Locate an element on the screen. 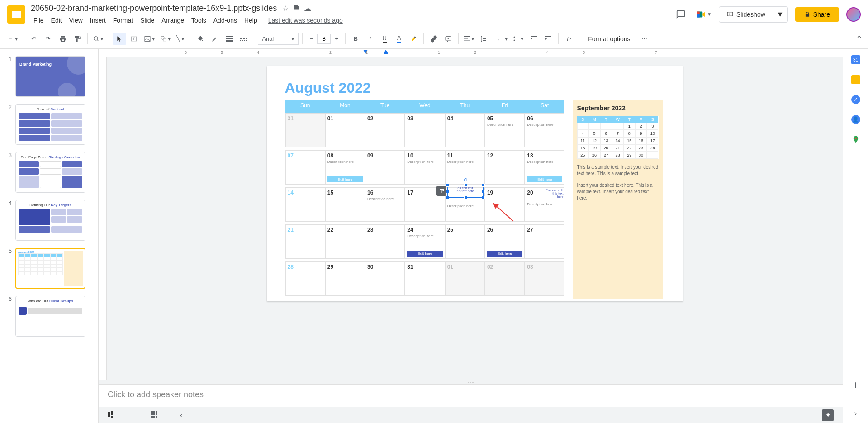 The image size is (868, 423). cal-cell: 13Description hereEdit here is located at coordinates (545, 167).